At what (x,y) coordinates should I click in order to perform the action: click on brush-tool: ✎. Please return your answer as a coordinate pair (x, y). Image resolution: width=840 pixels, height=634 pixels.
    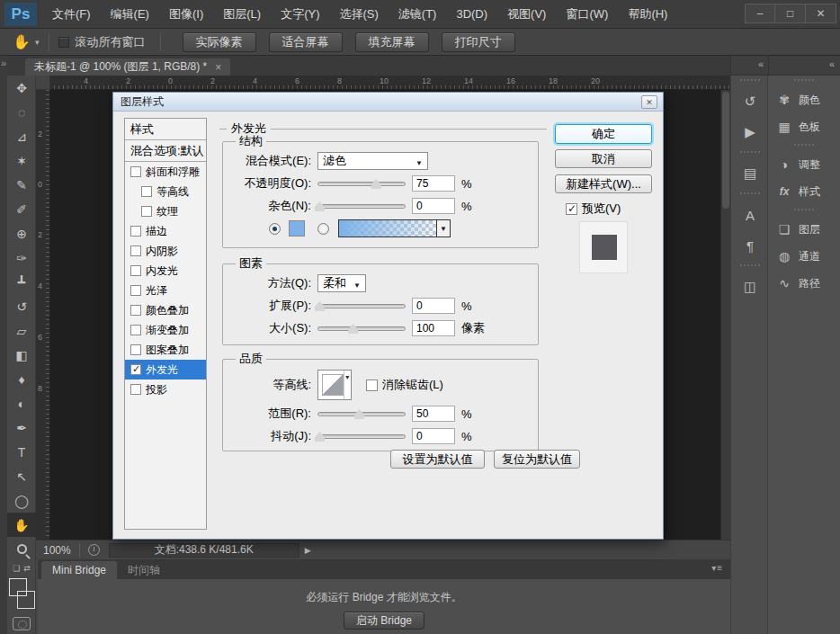
    Looking at the image, I should click on (22, 185).